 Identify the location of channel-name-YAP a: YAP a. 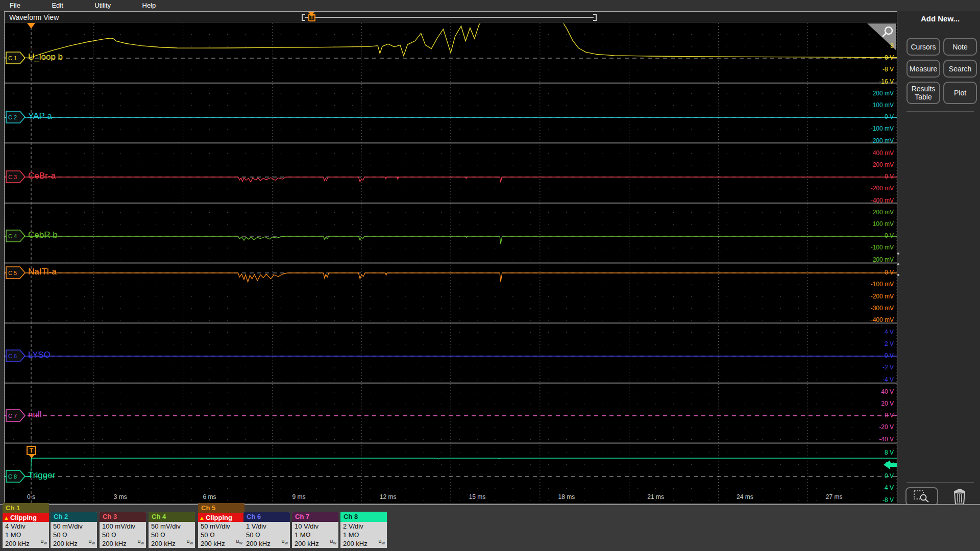
(40, 116).